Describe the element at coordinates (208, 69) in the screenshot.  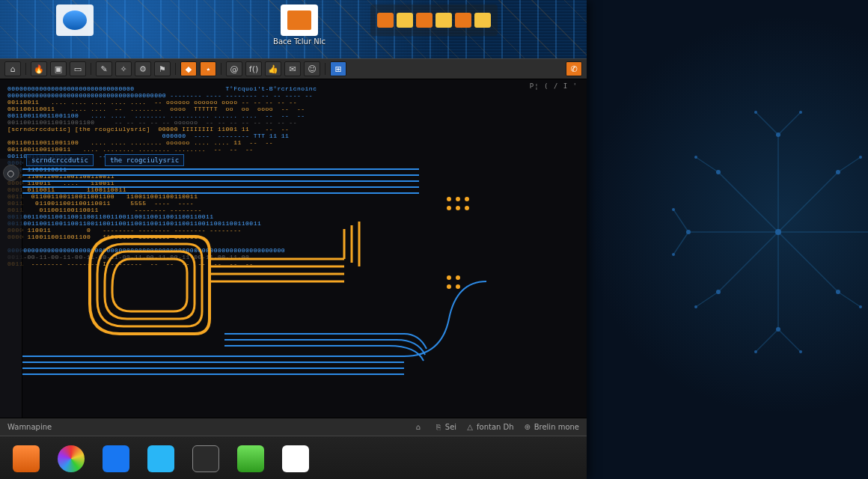
I see `star-icon: ⭑` at that location.